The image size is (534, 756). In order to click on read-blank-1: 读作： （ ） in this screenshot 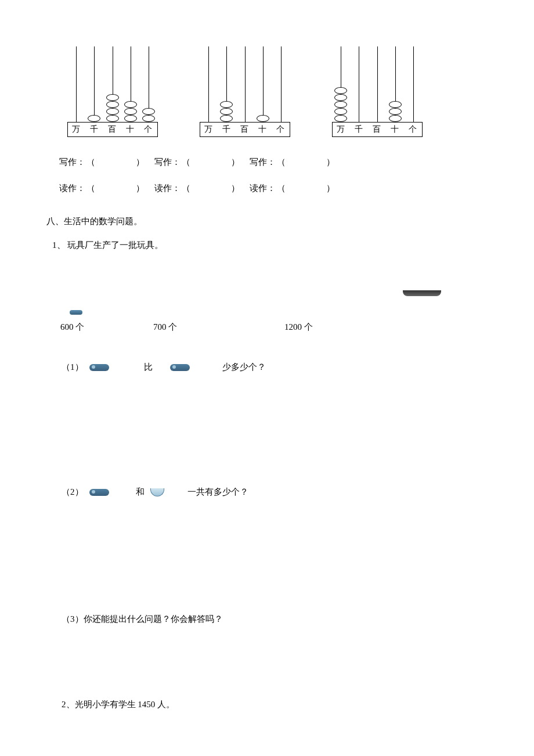, I will do `click(107, 188)`.